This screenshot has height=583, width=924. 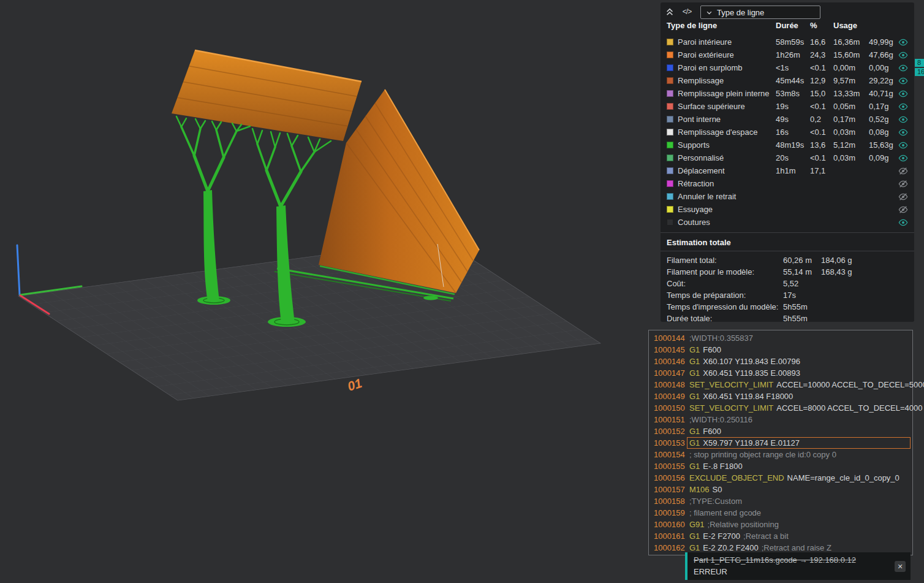 I want to click on header-type: Type de ligne, so click(x=692, y=26).